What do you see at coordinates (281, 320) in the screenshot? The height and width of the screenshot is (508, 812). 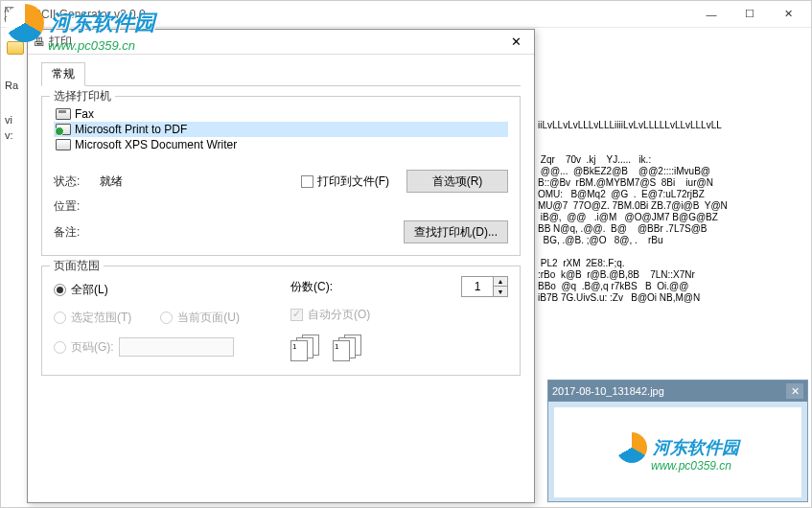 I see `group-page-range: 页面范围 全部(L) 选定范围(T) 当前页面(U)` at bounding box center [281, 320].